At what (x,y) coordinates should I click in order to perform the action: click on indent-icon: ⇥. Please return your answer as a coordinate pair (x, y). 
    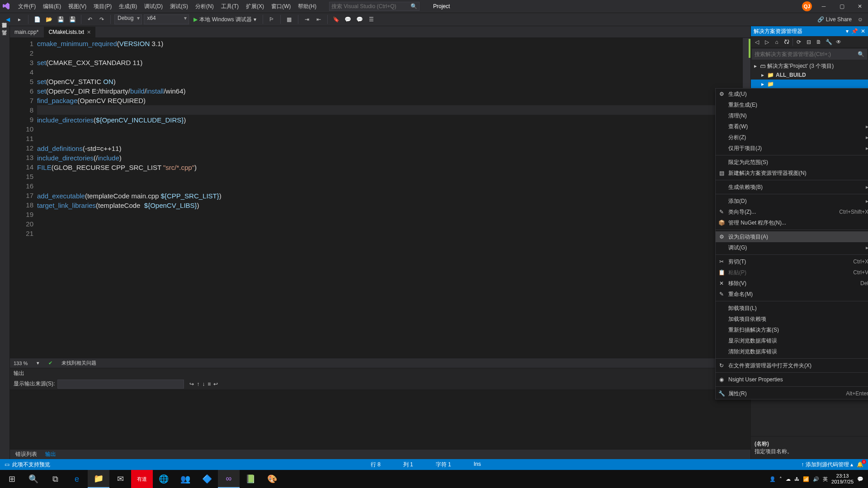
    Looking at the image, I should click on (307, 19).